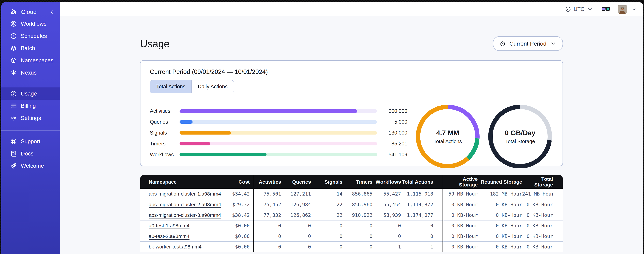  What do you see at coordinates (14, 142) in the screenshot?
I see `support-icon` at bounding box center [14, 142].